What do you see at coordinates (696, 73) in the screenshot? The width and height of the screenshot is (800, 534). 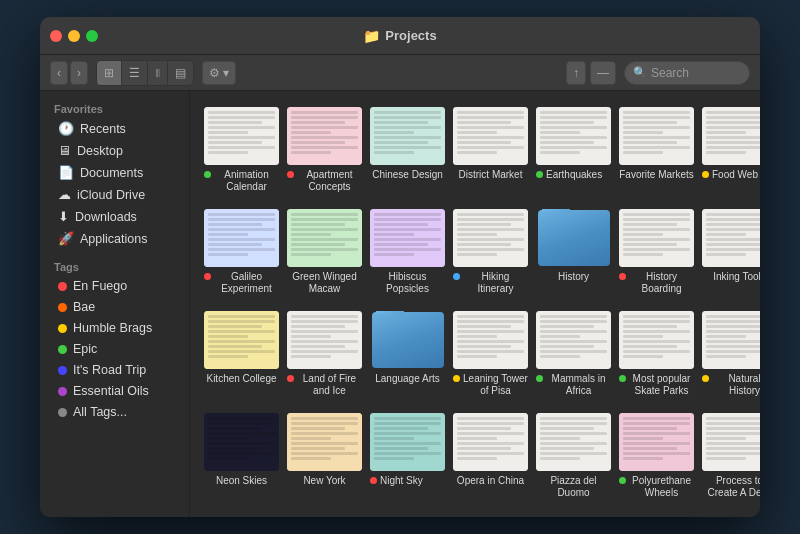 I see `search-input` at bounding box center [696, 73].